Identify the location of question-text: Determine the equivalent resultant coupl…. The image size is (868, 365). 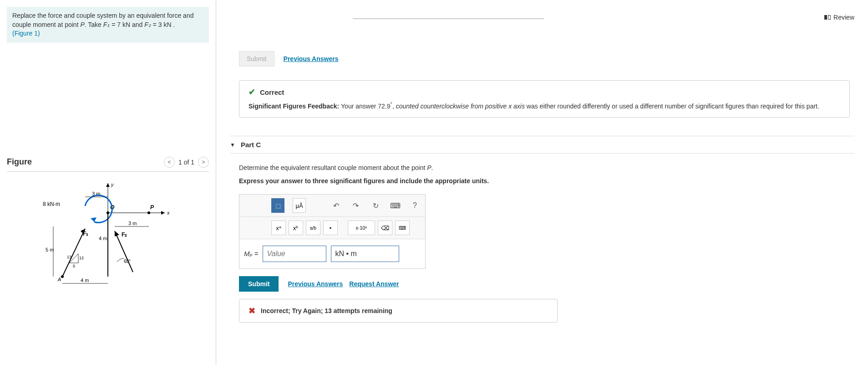
(547, 168).